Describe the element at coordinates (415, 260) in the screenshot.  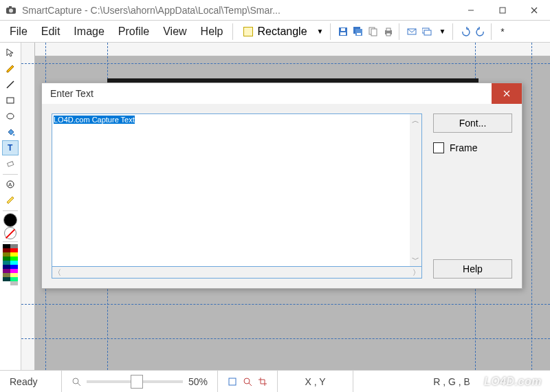
I see `scroll-down-icon: ﹀` at that location.